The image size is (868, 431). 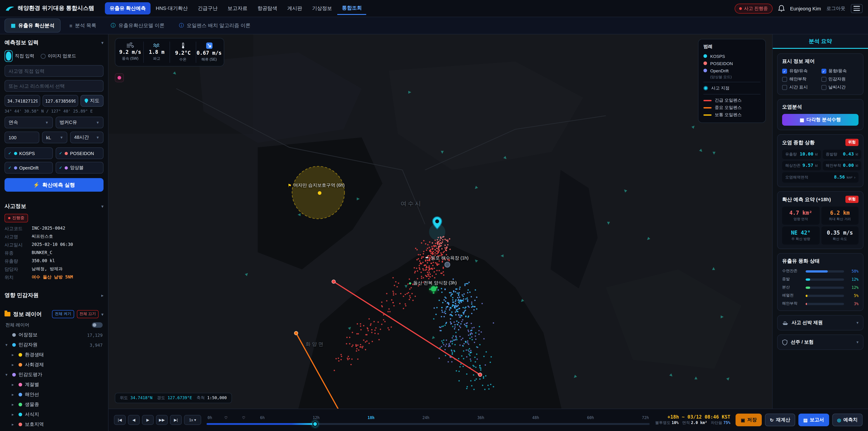 What do you see at coordinates (437, 224) in the screenshot?
I see `incident-location-pin` at bounding box center [437, 224].